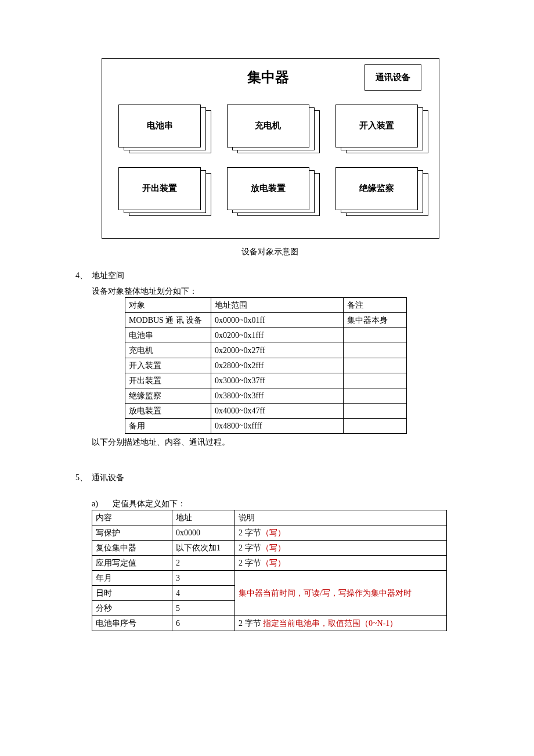  I want to click on box-label: 开入装置, so click(377, 126).